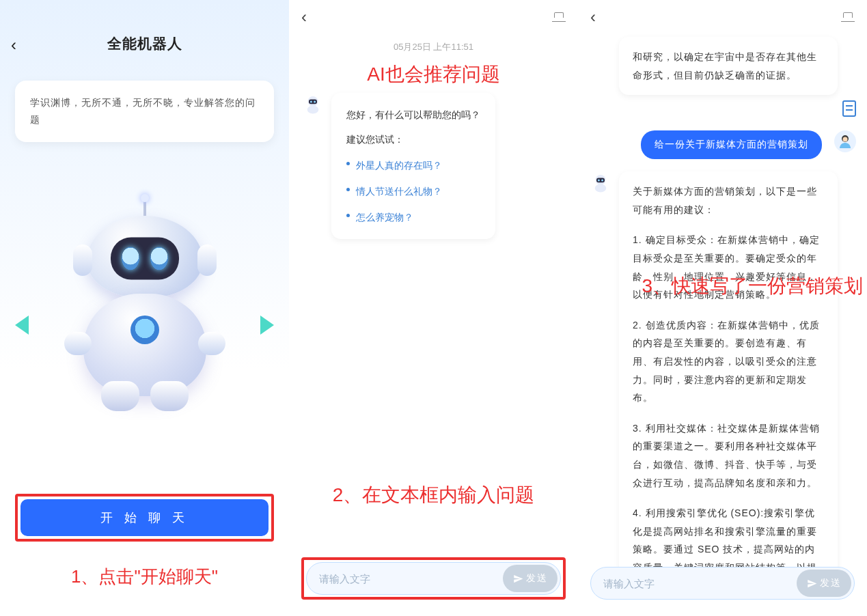 The image size is (867, 616). What do you see at coordinates (145, 44) in the screenshot?
I see `page-title: 全能机器人` at bounding box center [145, 44].